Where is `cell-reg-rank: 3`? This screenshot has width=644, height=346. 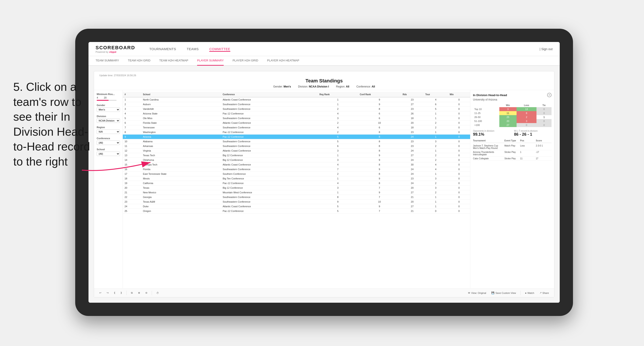
cell-reg-rank: 3 is located at coordinates (338, 160).